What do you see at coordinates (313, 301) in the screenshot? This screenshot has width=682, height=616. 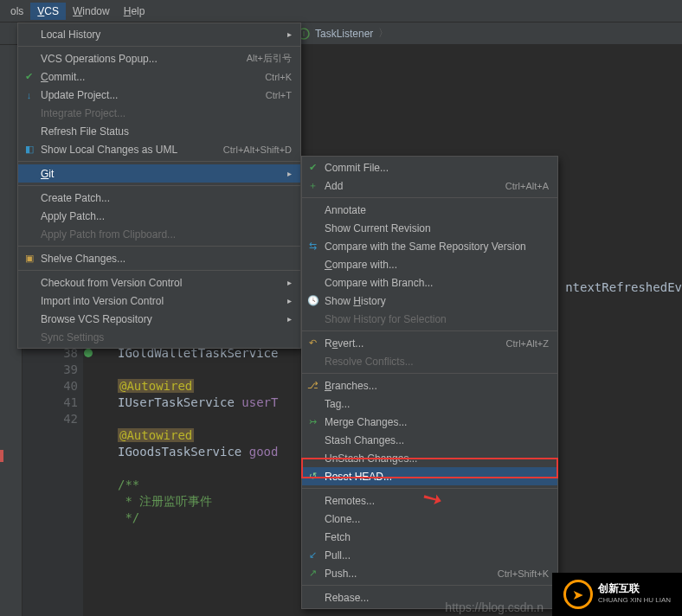 I see `history-icon: 🕓` at bounding box center [313, 301].